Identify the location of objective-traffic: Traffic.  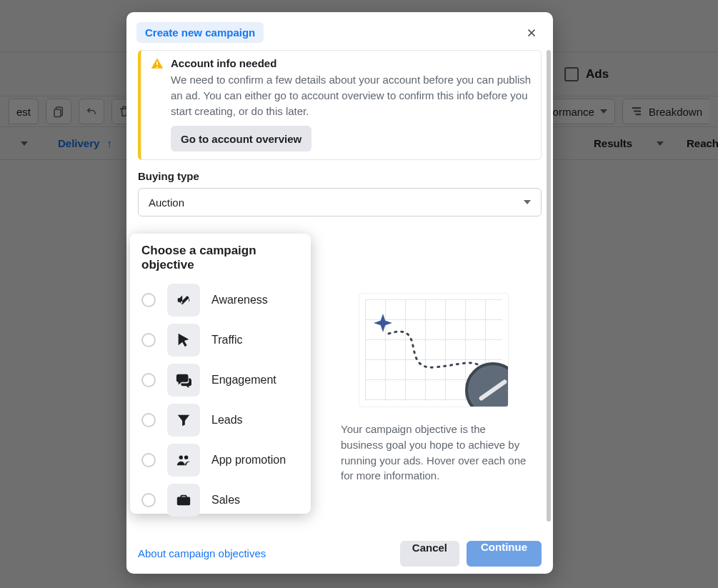
(220, 340).